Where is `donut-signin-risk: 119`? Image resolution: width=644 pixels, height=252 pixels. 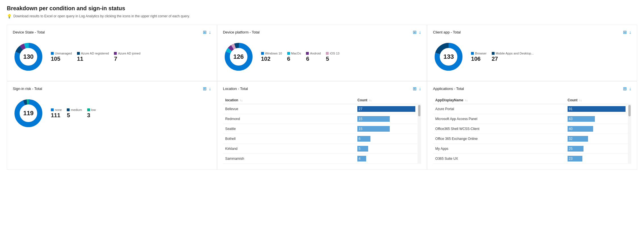 donut-signin-risk: 119 is located at coordinates (28, 113).